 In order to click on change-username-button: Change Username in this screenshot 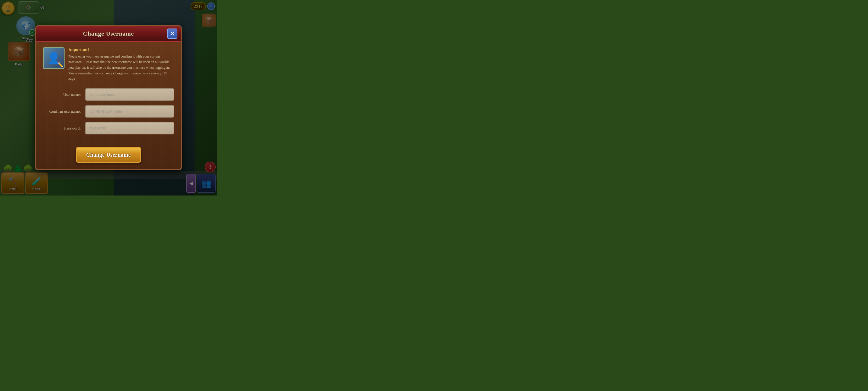, I will do `click(108, 155)`.